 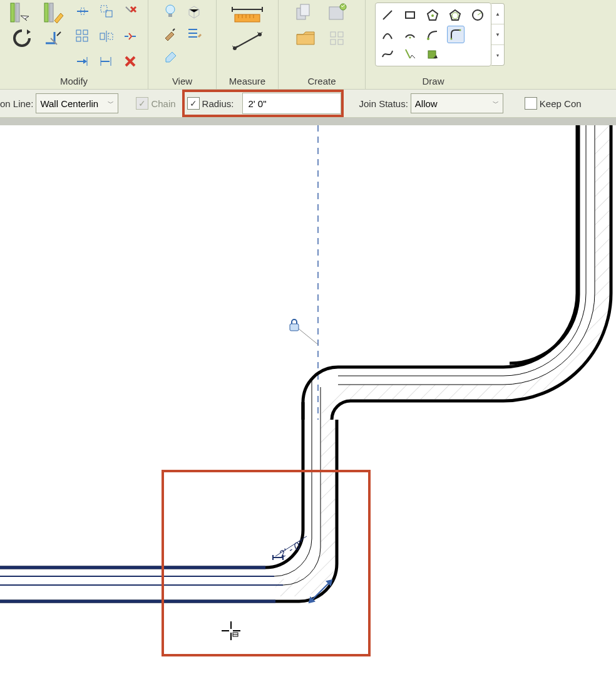 I want to click on modify-select-icon, so click(x=22, y=13).